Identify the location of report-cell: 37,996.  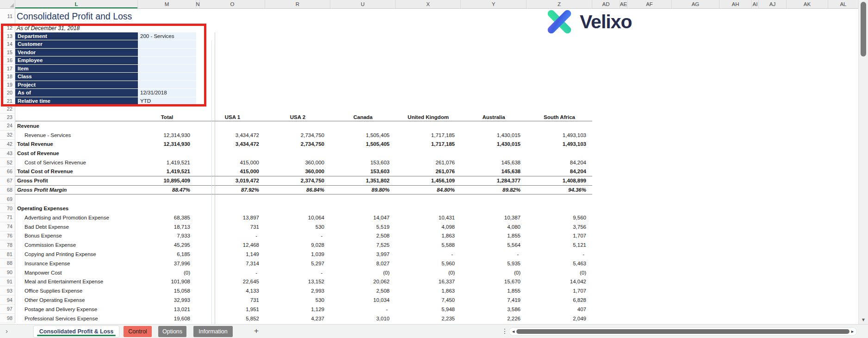
(167, 263).